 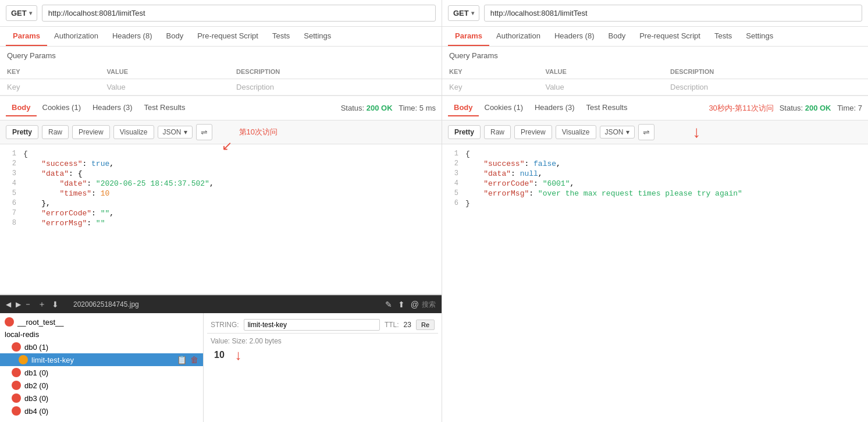 What do you see at coordinates (497, 132) in the screenshot?
I see `right-btn-raw: Raw` at bounding box center [497, 132].